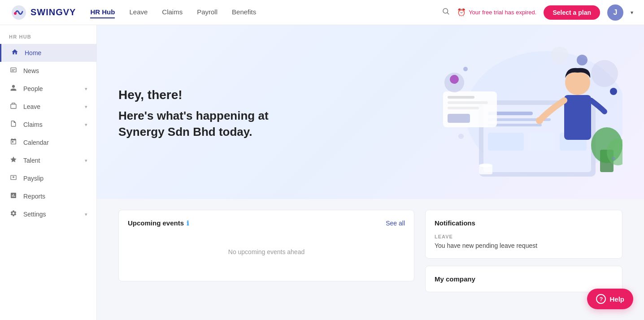  What do you see at coordinates (461, 13) in the screenshot?
I see `warning-icon: ⏰` at bounding box center [461, 13].